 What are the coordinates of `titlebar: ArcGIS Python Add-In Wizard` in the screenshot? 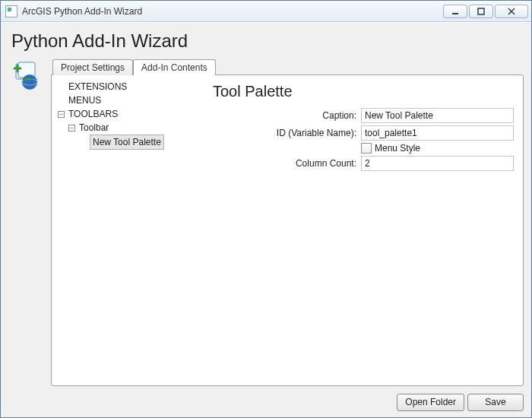 It's located at (266, 11).